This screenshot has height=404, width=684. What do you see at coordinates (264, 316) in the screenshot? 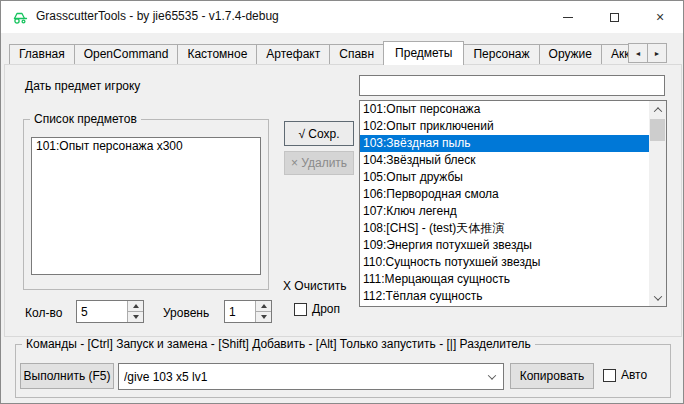
I see `level-down-icon` at bounding box center [264, 316].